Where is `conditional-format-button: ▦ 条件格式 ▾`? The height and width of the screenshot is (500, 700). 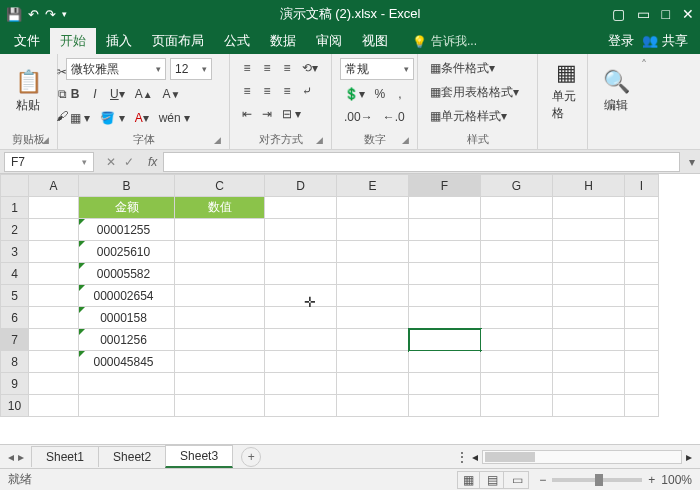
conditional-format-button: ▦ 条件格式 ▾ is located at coordinates (481, 68).